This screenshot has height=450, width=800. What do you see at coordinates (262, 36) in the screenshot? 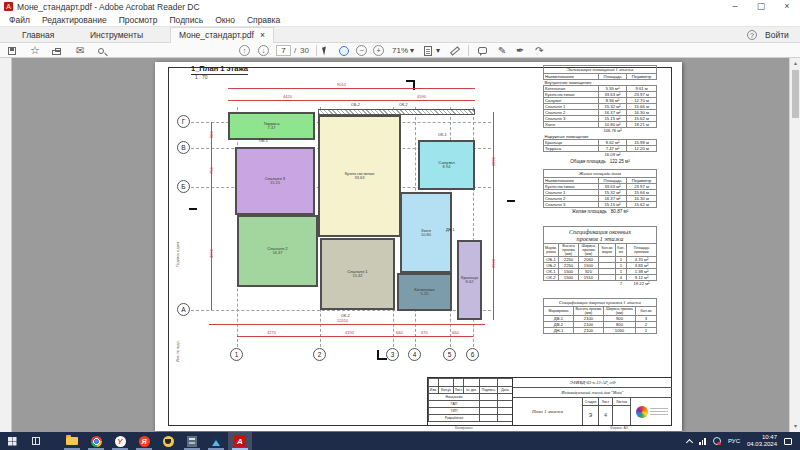
I see `tab-close-icon: ×` at bounding box center [262, 36].